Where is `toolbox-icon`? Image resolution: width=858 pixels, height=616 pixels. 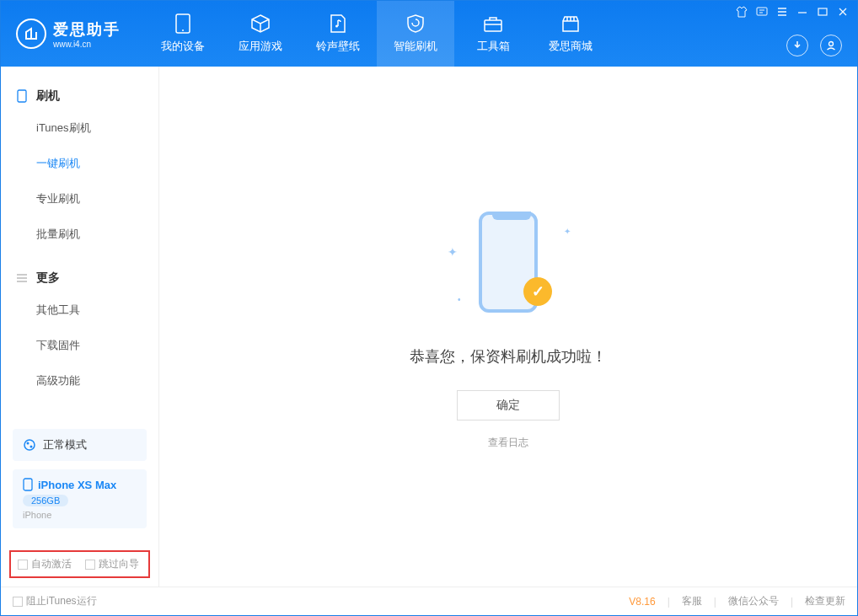 toolbox-icon is located at coordinates (493, 24).